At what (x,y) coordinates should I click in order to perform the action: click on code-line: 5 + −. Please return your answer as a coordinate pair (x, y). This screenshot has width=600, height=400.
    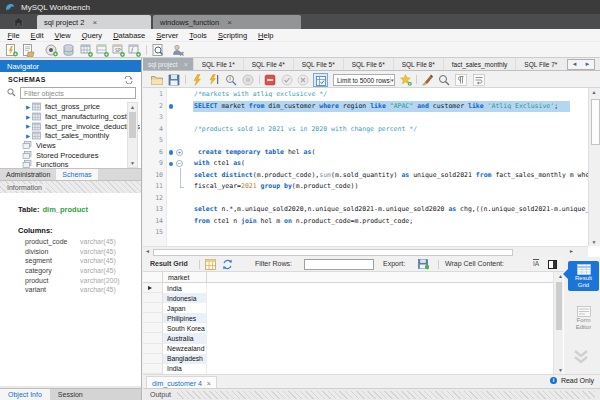
    Looking at the image, I should click on (366, 141).